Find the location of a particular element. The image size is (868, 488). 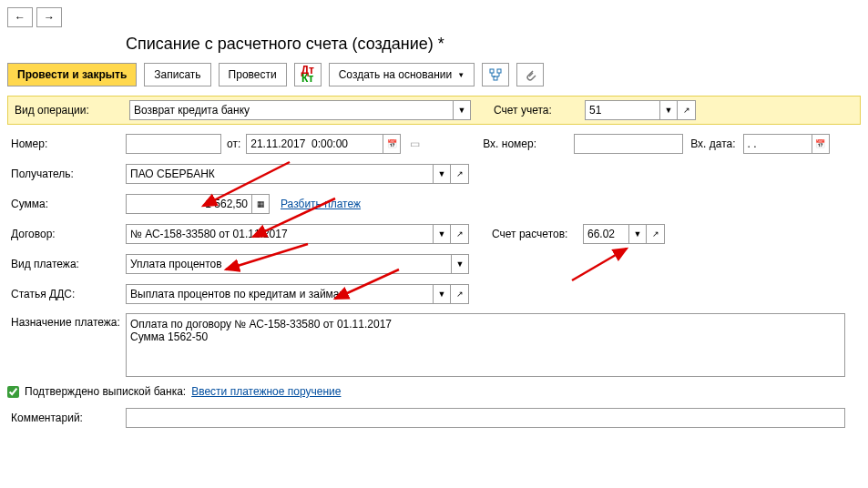

confirmed-checkbox is located at coordinates (13, 391).